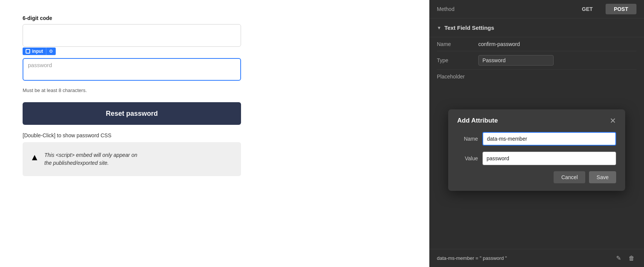 This screenshot has height=267, width=644. Describe the element at coordinates (132, 69) in the screenshot. I see `password-input` at that location.